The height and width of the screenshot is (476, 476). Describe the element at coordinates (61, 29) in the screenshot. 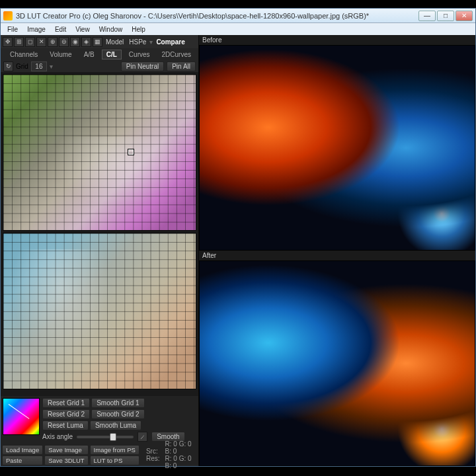

I see `menu-edit: Edit` at that location.